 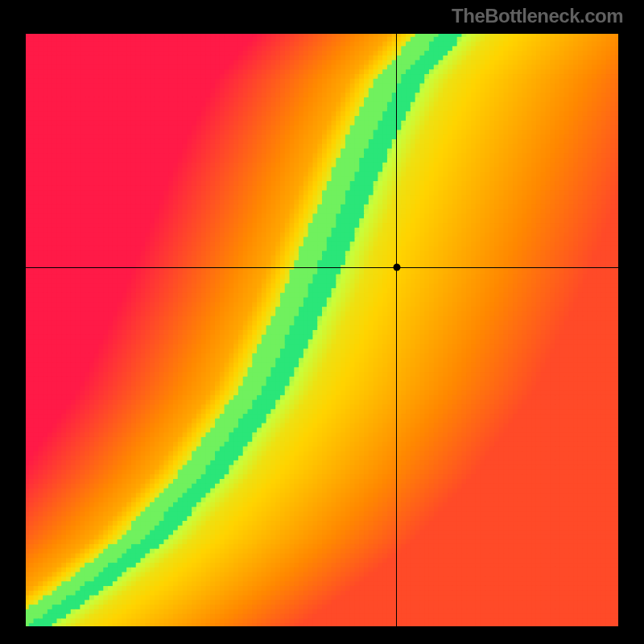 What do you see at coordinates (322, 267) in the screenshot?
I see `crosshair-horizontal` at bounding box center [322, 267].